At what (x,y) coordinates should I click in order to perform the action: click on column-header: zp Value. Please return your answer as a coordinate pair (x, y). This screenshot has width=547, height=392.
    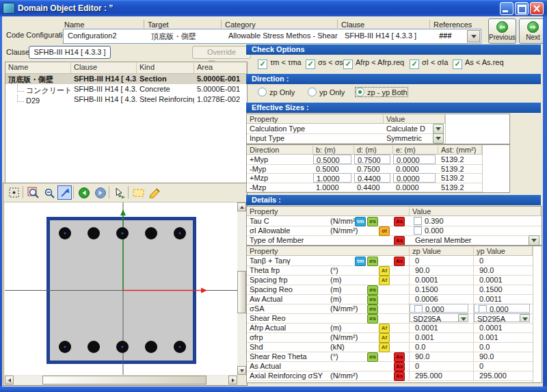
    Looking at the image, I should click on (442, 252).